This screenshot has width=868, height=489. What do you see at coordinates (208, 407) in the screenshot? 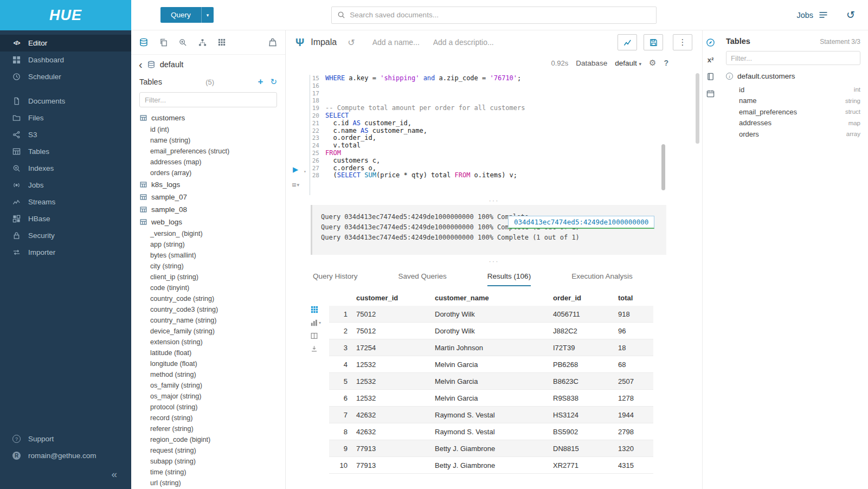
I see `tree-column-item: protocol (string)` at bounding box center [208, 407].